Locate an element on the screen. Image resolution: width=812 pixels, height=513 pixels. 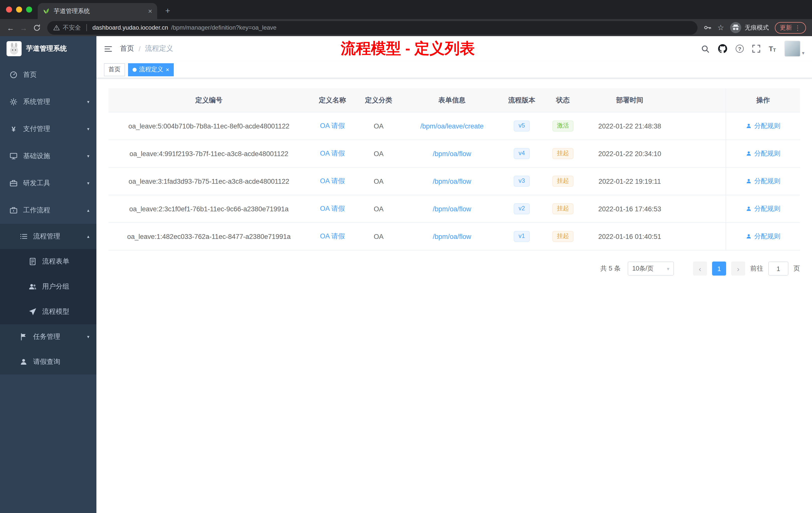
user-menu: ▾ is located at coordinates (794, 49).